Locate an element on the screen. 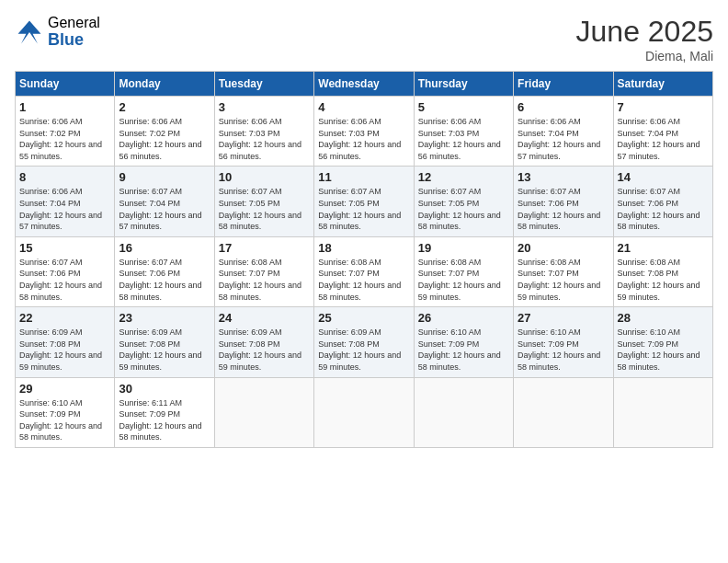 Image resolution: width=728 pixels, height=563 pixels. calendar-cell: 19Sunrise: 6:08 AMSunset: 7:07 PMDayligh… is located at coordinates (463, 271).